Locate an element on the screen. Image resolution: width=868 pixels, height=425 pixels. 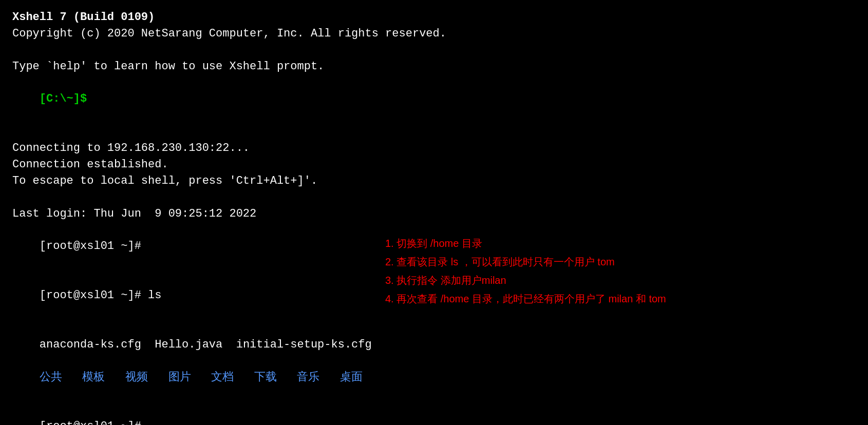
escape-hint: To escape to local shell, press 'Ctrl+Al… is located at coordinates (434, 181).